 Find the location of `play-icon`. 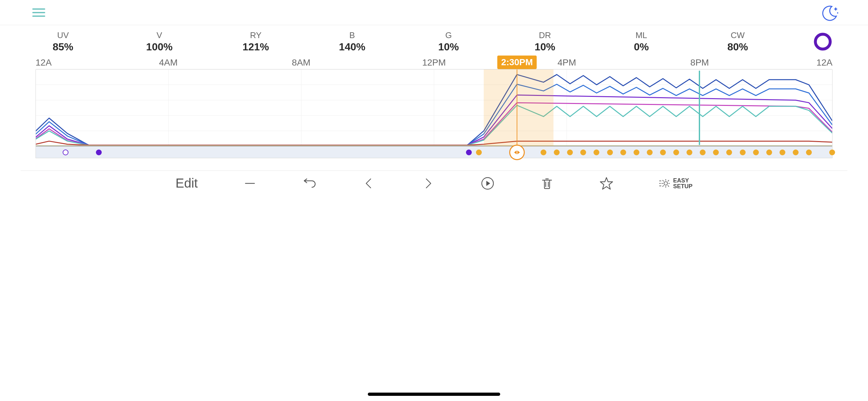

play-icon is located at coordinates (488, 183).